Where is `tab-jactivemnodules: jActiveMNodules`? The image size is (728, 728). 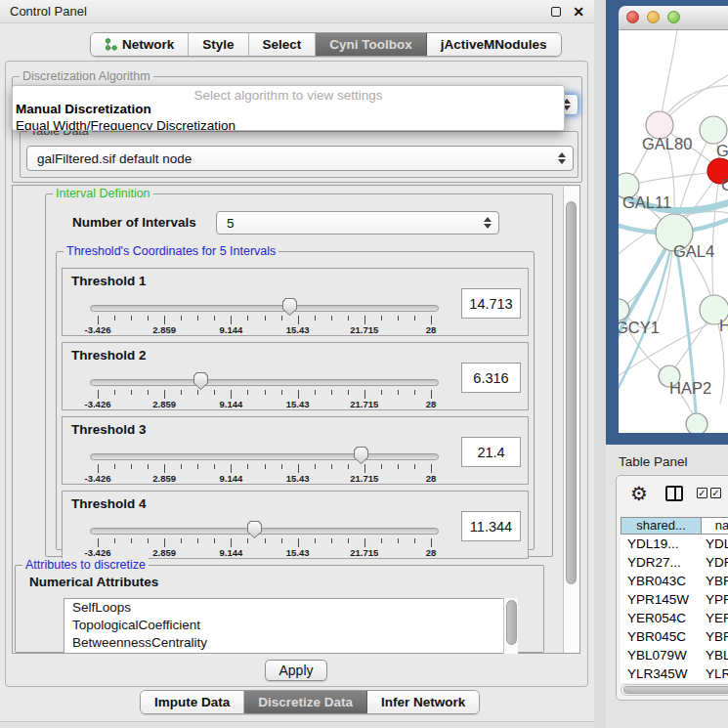
tab-jactivemnodules: jActiveMNodules is located at coordinates (494, 45).